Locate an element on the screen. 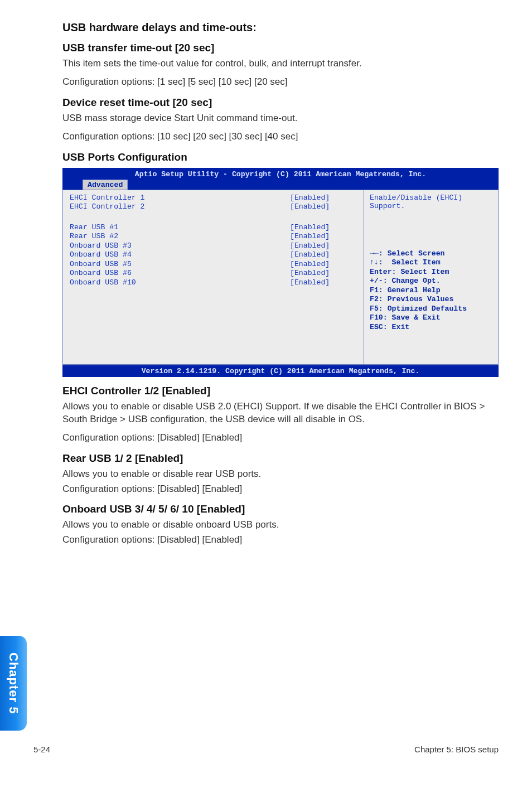  bios-row: Onboard USB #5 [Enabled] is located at coordinates (213, 264).